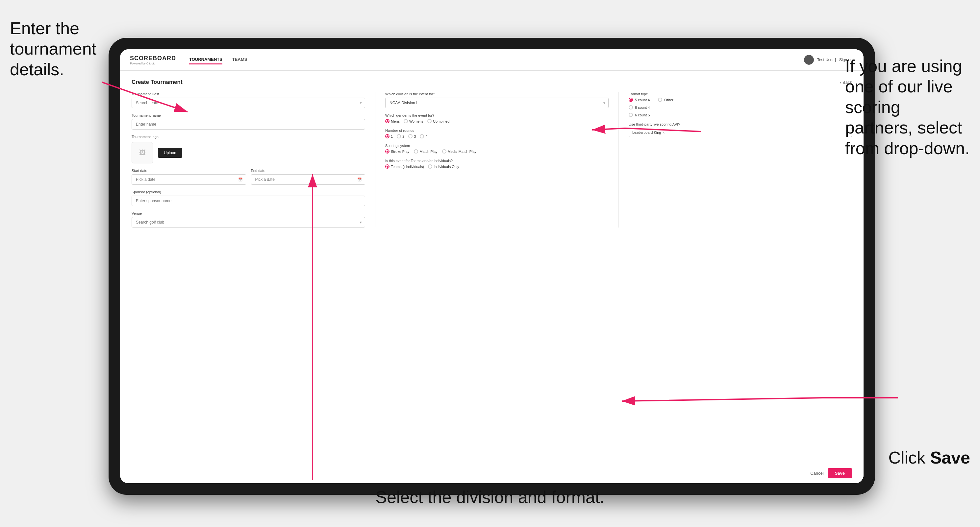 The height and width of the screenshot is (527, 980). What do you see at coordinates (248, 222) in the screenshot?
I see `venue-input-wrapper: ▾` at bounding box center [248, 222].